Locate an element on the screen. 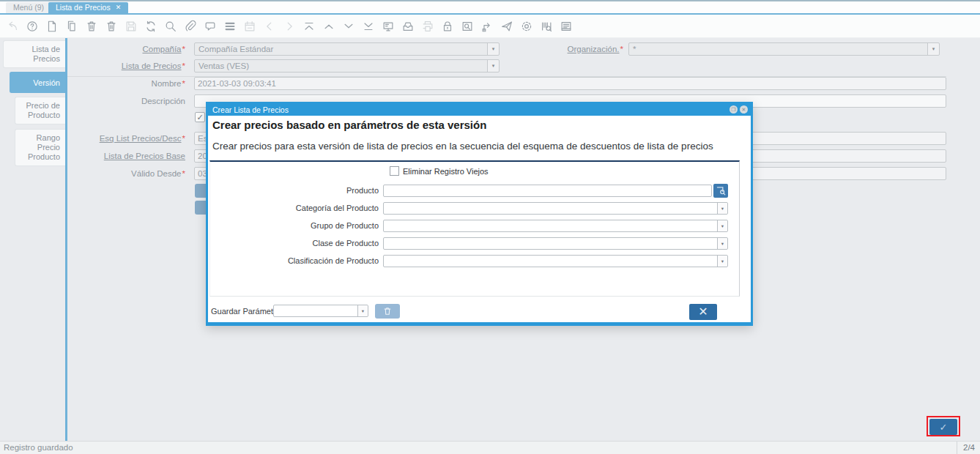 The image size is (980, 454). categoria-producto-combo: ▾ is located at coordinates (555, 208).